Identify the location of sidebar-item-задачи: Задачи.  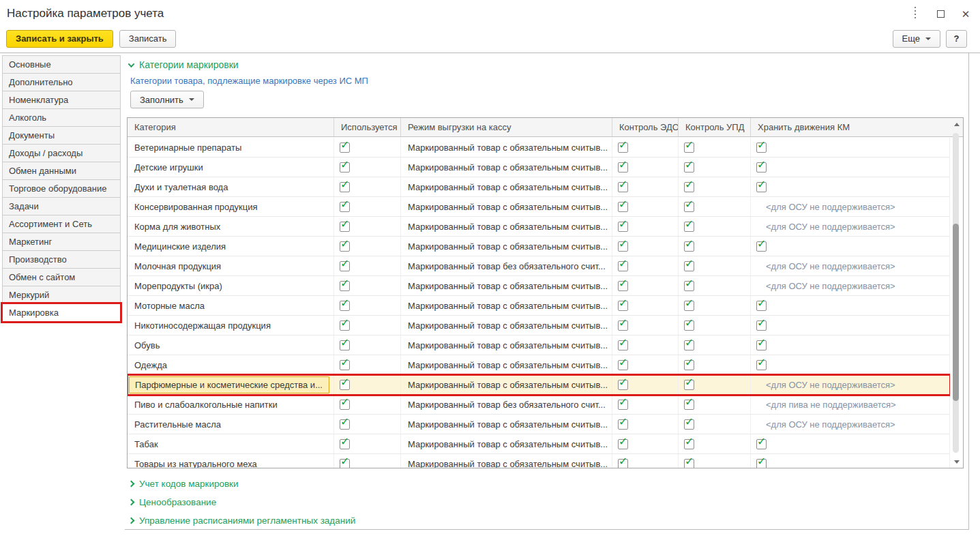
(61, 206).